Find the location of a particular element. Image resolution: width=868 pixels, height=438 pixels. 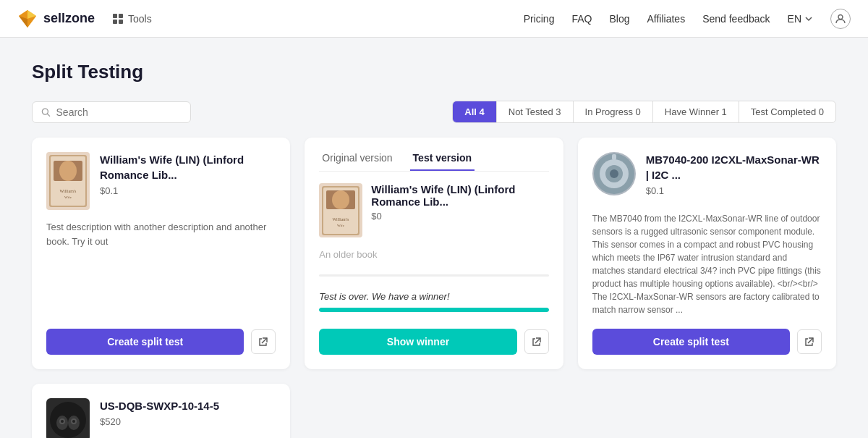

filter-tab-have-winner: Have Winner 1 is located at coordinates (696, 111).